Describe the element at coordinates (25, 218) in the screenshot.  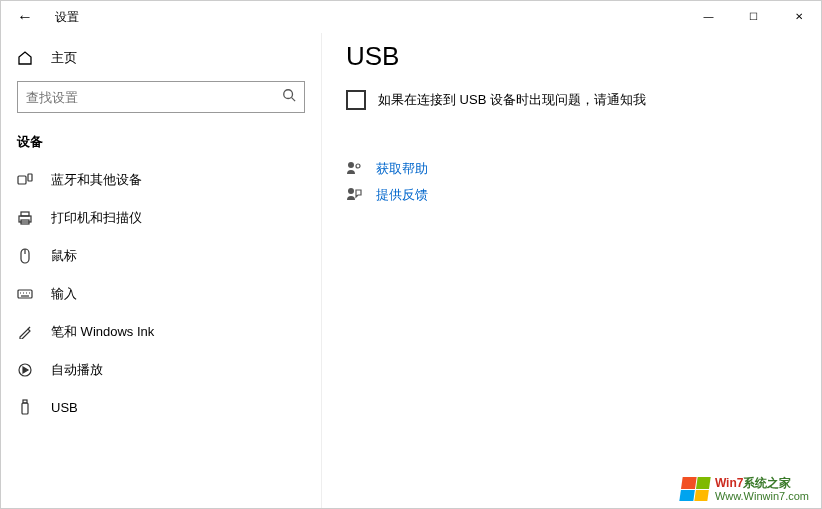
I see `printer-icon` at that location.